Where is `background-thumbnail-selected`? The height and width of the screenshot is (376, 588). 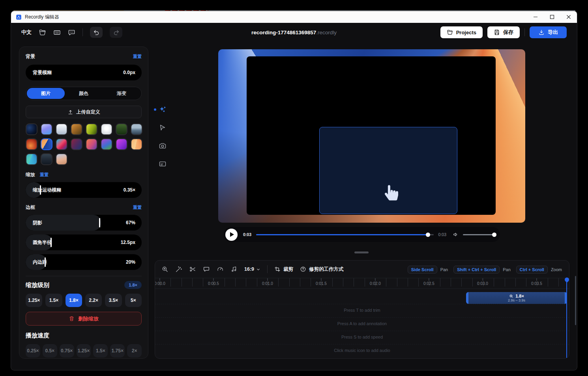 background-thumbnail-selected is located at coordinates (47, 144).